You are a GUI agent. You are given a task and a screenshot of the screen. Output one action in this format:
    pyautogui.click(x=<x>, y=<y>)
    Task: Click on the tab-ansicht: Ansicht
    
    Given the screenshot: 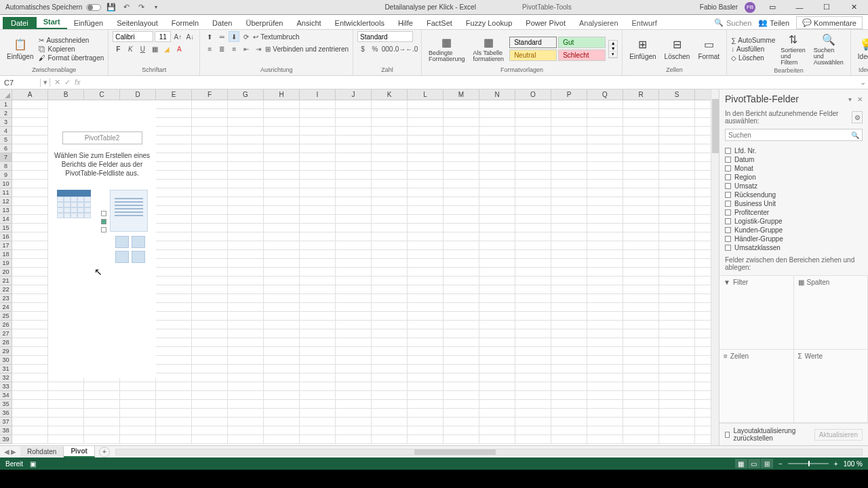 What is the action you would take?
    pyautogui.click(x=309, y=23)
    